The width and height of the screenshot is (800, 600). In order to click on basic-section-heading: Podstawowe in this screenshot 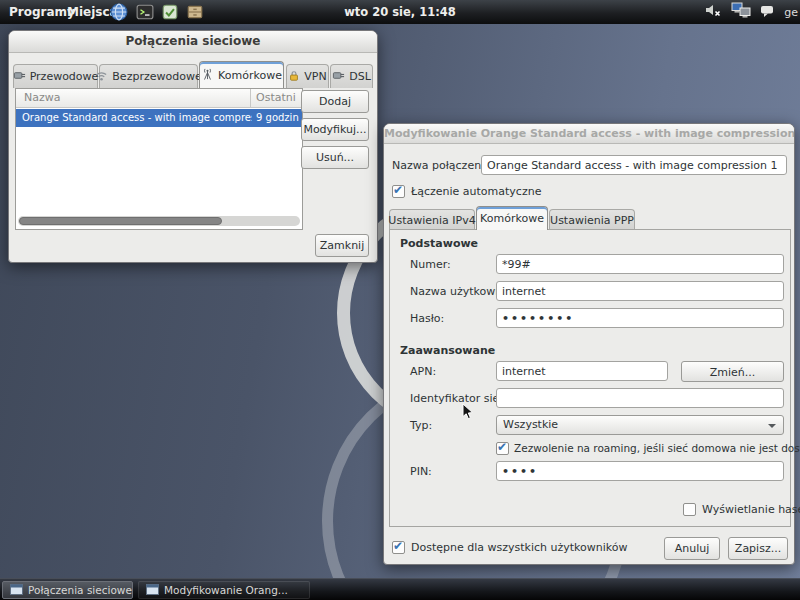, I will do `click(439, 244)`.